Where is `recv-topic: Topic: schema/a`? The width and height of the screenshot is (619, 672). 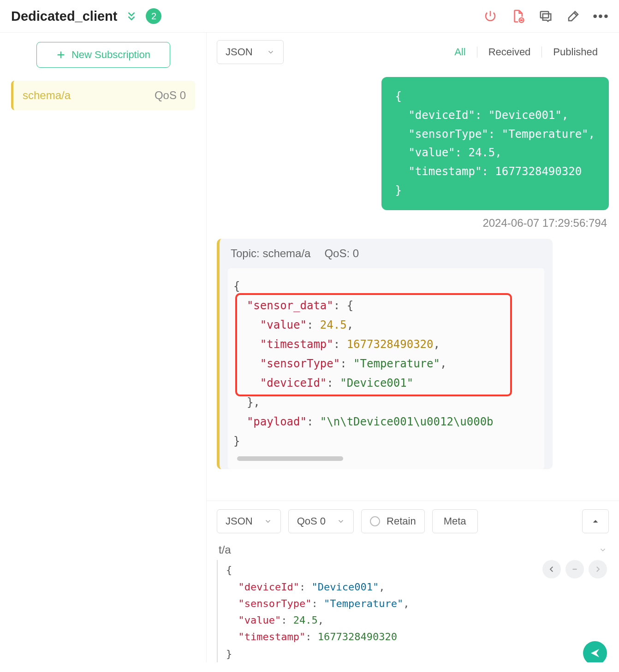
recv-topic: Topic: schema/a is located at coordinates (270, 253).